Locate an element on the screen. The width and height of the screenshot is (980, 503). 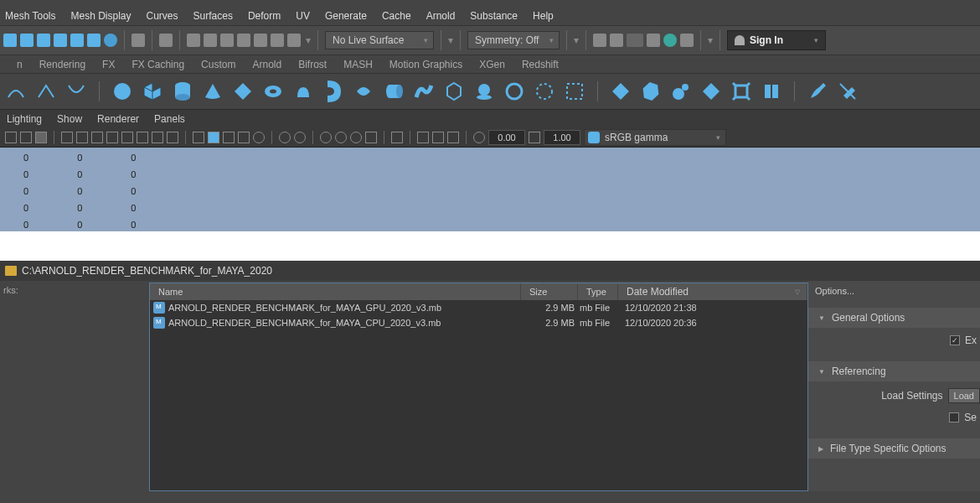
shelf-cube-icon is located at coordinates (152, 91).